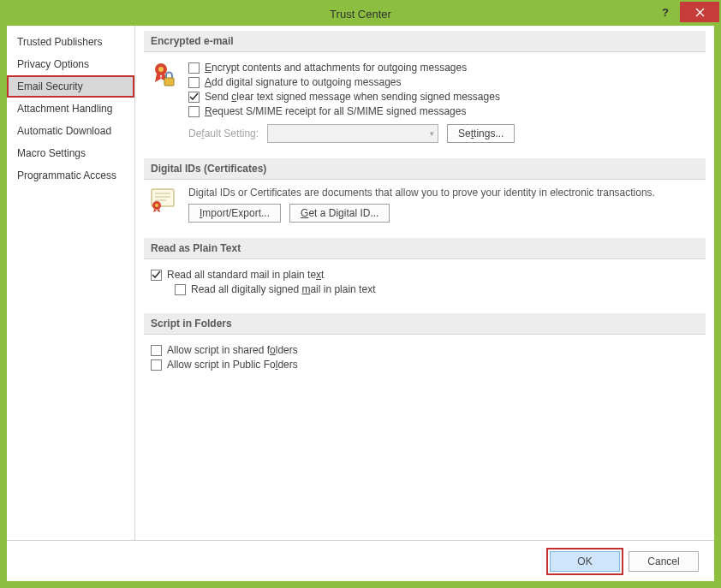  I want to click on label-script-shared: Allow script in shared folders, so click(233, 350).